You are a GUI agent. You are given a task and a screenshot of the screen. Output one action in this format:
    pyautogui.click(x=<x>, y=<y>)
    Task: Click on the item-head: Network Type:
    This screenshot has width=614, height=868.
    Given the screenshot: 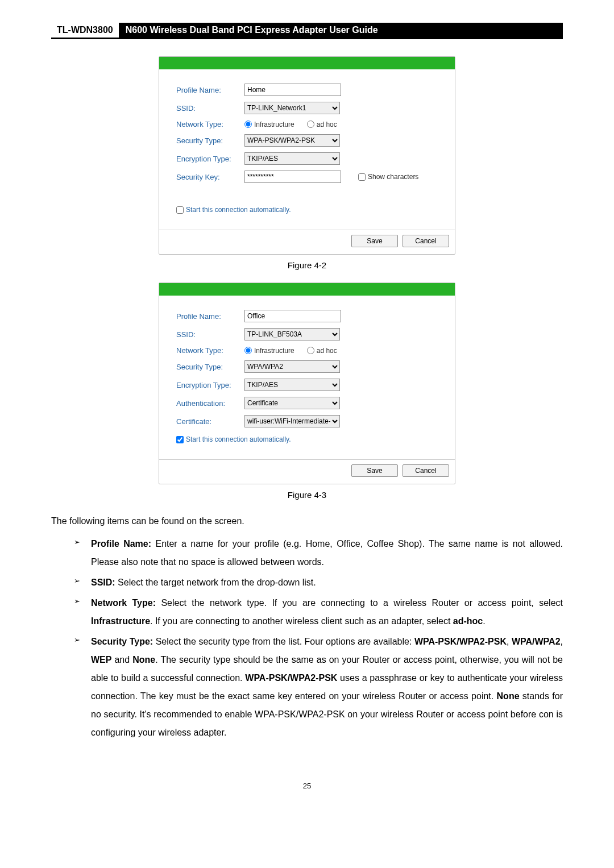 What is the action you would take?
    pyautogui.click(x=123, y=603)
    